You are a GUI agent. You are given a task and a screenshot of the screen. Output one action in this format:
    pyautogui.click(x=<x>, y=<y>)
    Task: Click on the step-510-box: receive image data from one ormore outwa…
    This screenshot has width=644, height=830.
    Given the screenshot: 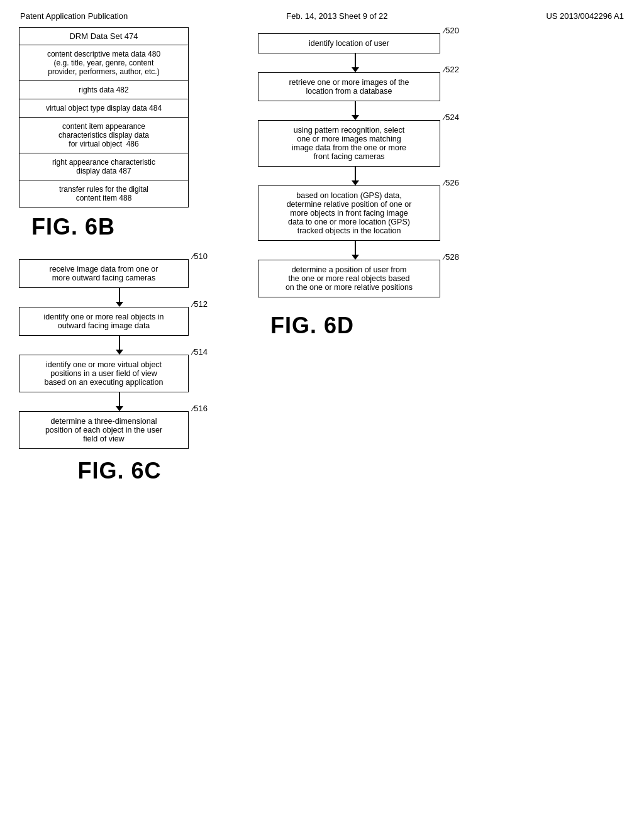 What is the action you would take?
    pyautogui.click(x=104, y=274)
    